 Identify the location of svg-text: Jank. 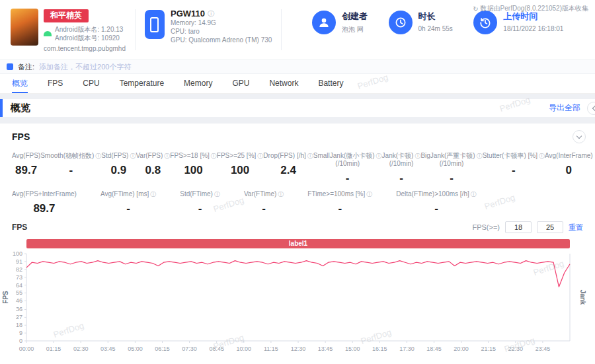
(583, 297).